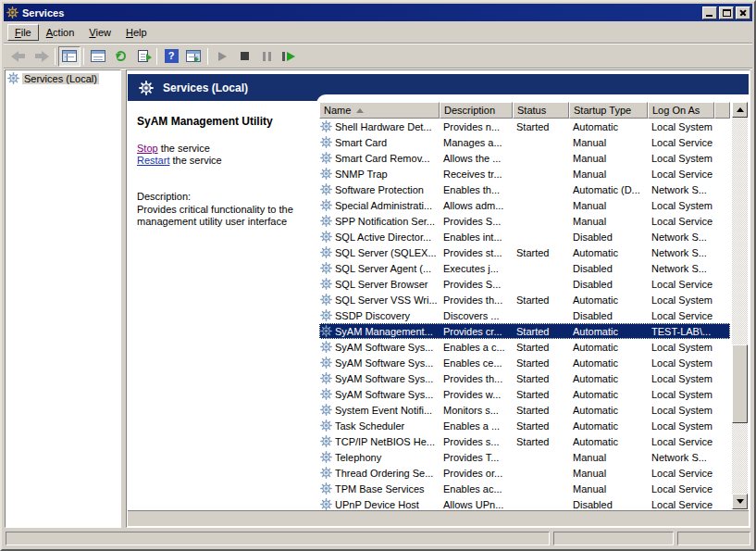 The image size is (756, 551). I want to click on export-list-button, so click(143, 56).